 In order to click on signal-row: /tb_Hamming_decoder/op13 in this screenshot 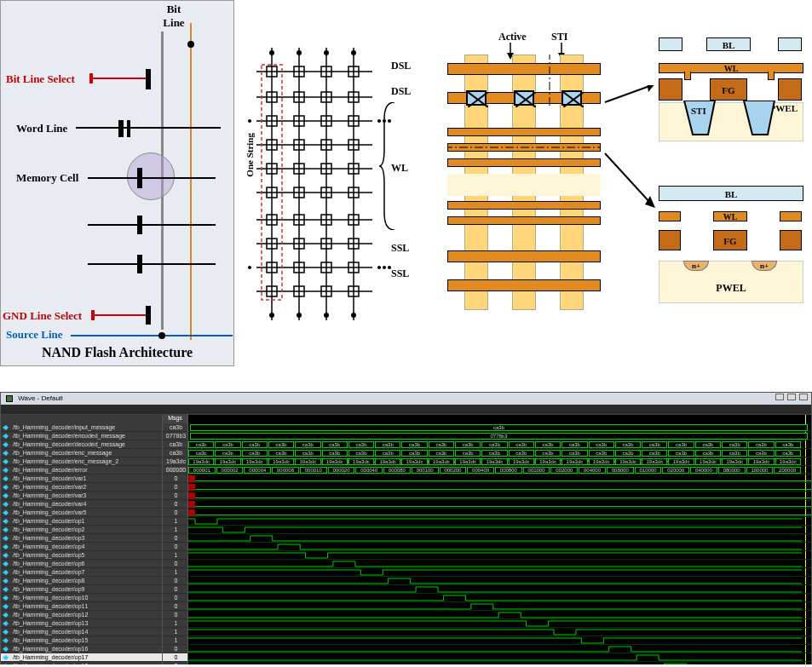, I will do `click(82, 624)`.